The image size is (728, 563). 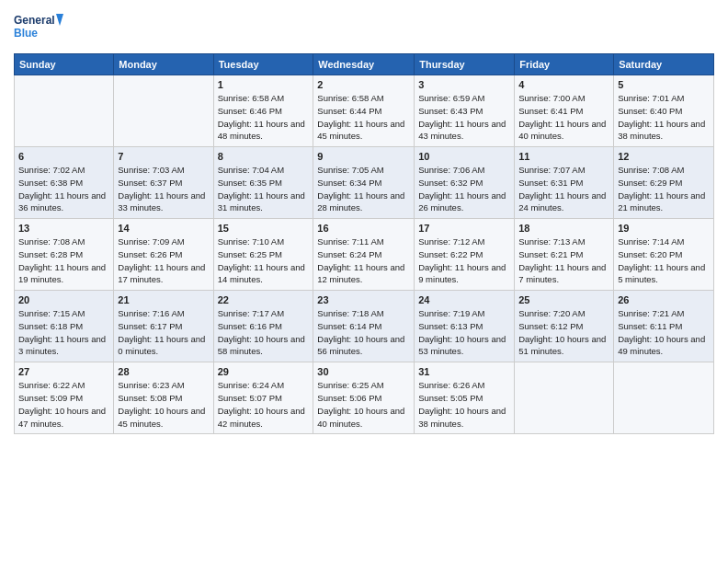 What do you see at coordinates (465, 327) in the screenshot?
I see `calendar-cell: 24Sunrise: 7:19 AM Sunset: 6:13 PM Dayli…` at bounding box center [465, 327].